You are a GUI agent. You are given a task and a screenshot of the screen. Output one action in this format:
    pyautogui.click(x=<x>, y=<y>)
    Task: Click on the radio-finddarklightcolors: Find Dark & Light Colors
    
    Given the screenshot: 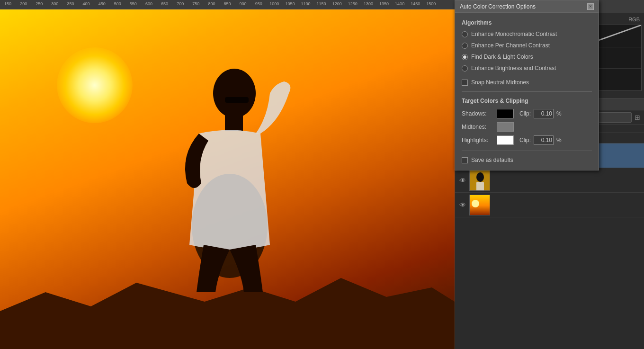 What is the action you would take?
    pyautogui.click(x=527, y=57)
    